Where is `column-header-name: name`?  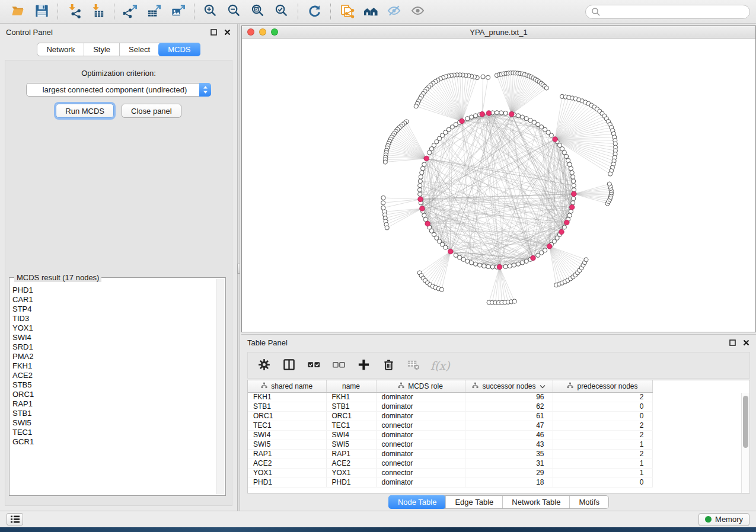 column-header-name: name is located at coordinates (351, 386).